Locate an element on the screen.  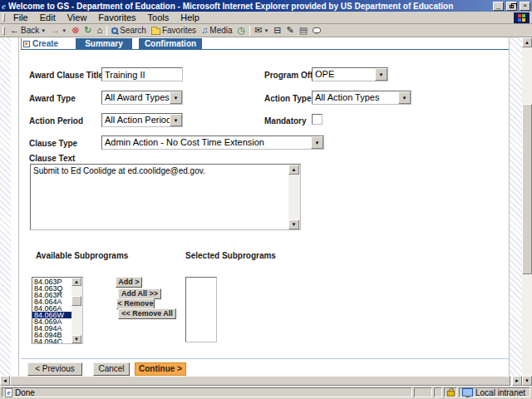
status-message-panel: e Done is located at coordinates (207, 392).